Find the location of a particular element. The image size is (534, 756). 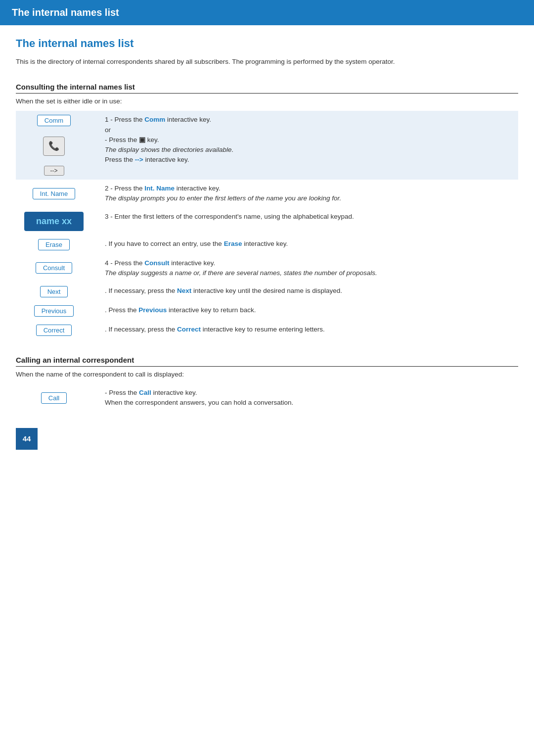

intname-key-button: Int. Name is located at coordinates (54, 194).